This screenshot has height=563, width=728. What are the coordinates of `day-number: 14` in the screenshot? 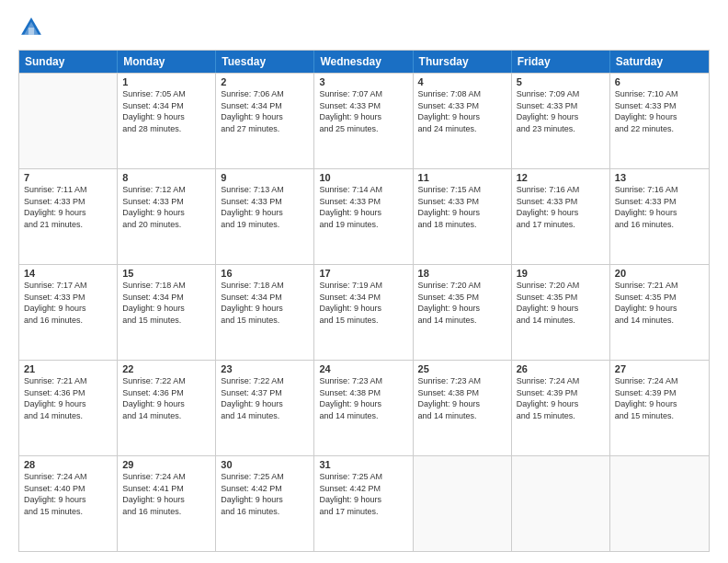 It's located at (68, 273).